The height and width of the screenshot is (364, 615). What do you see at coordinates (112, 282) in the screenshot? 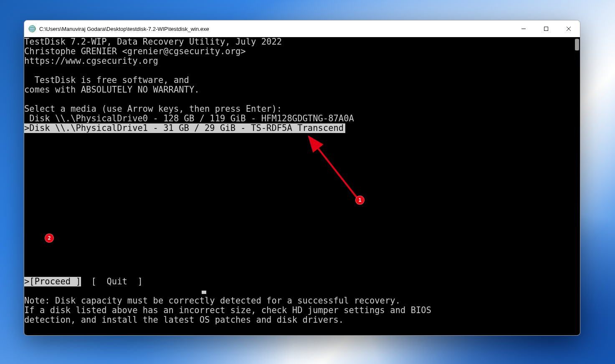
I see `quit-option: [ Quit ]` at bounding box center [112, 282].